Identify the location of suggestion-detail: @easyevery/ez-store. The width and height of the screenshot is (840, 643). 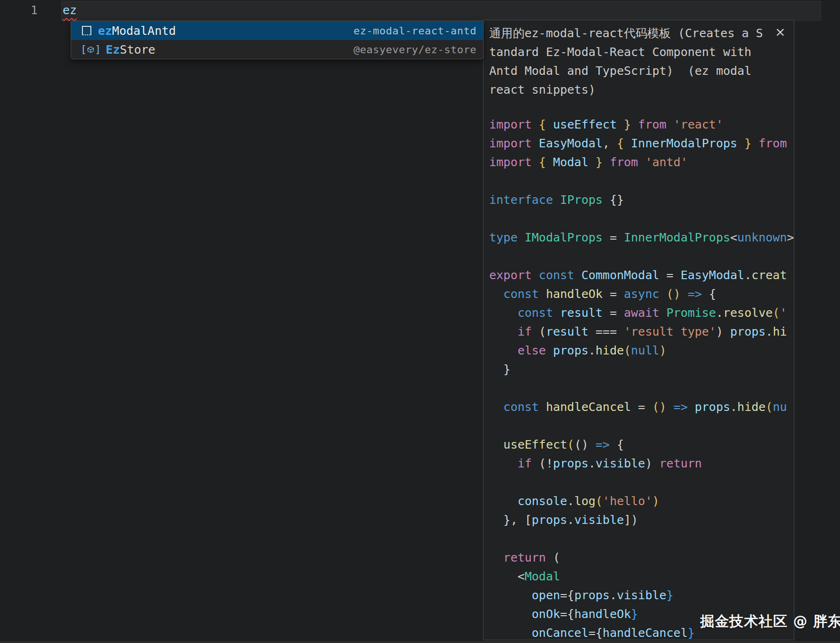
(415, 50).